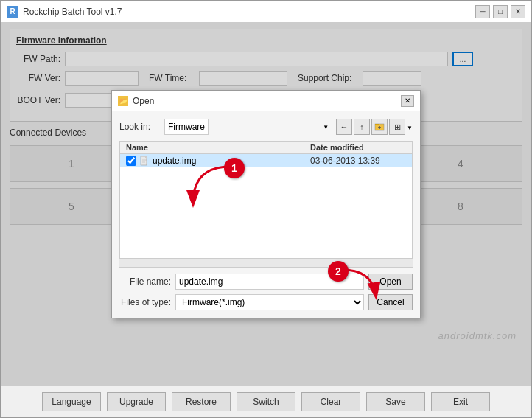 The height and width of the screenshot is (418, 532). What do you see at coordinates (123, 101) in the screenshot?
I see `dialog-icon: 📂` at bounding box center [123, 101].